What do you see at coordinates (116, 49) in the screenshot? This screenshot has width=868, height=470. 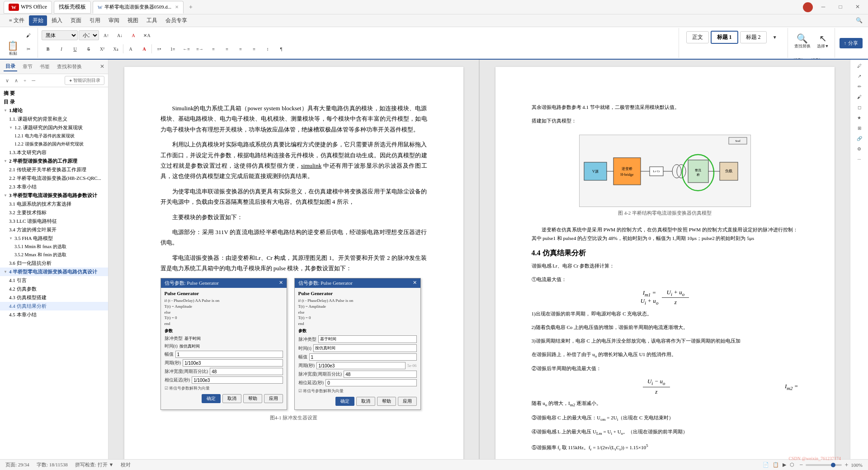 I see `subscript-button: X₂` at bounding box center [116, 49].